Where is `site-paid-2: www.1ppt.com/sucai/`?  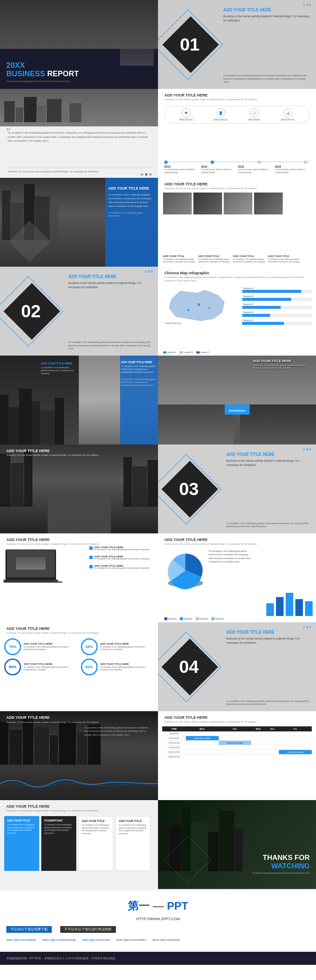
site-paid-2: www.1ppt.com/sucai/ is located at coordinates (166, 940).